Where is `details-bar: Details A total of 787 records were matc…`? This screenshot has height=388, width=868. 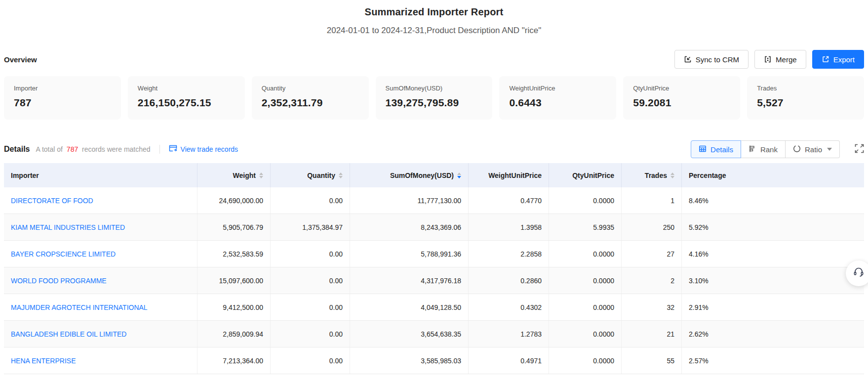
details-bar: Details A total of 787 records were matc… is located at coordinates (434, 149).